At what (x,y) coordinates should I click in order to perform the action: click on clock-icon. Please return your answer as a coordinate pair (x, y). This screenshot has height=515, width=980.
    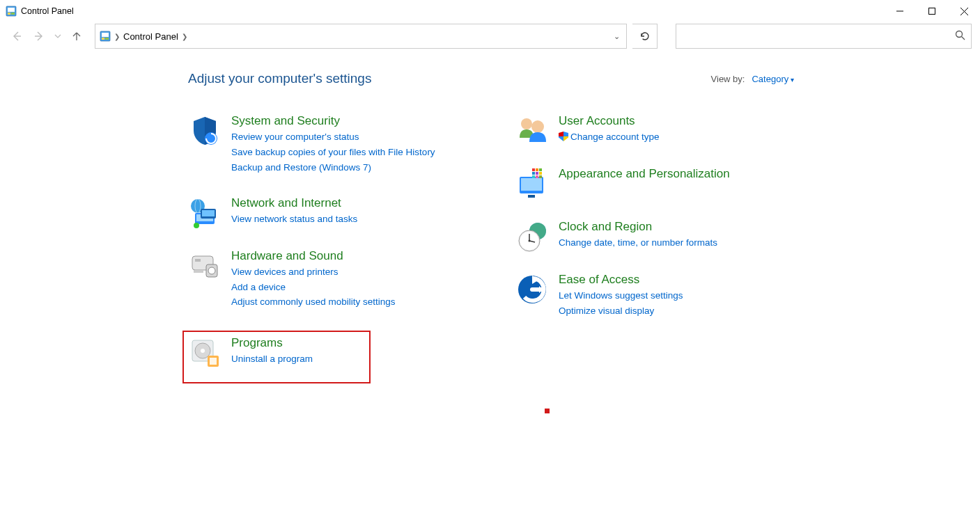
    Looking at the image, I should click on (532, 237).